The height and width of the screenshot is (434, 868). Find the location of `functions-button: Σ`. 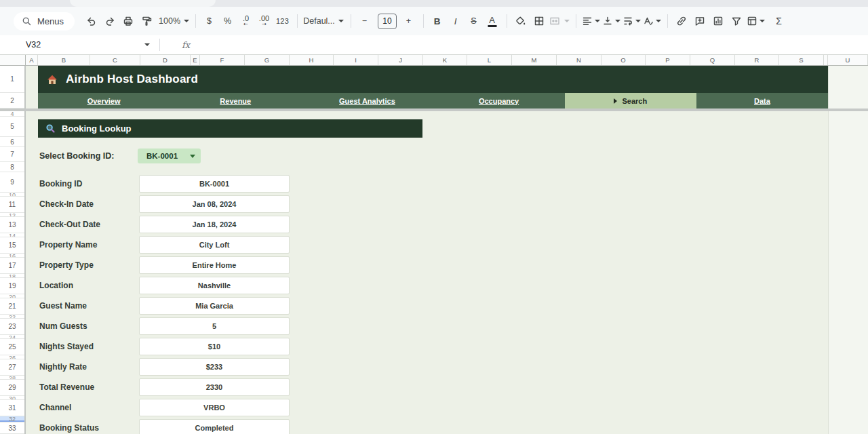

functions-button: Σ is located at coordinates (778, 21).